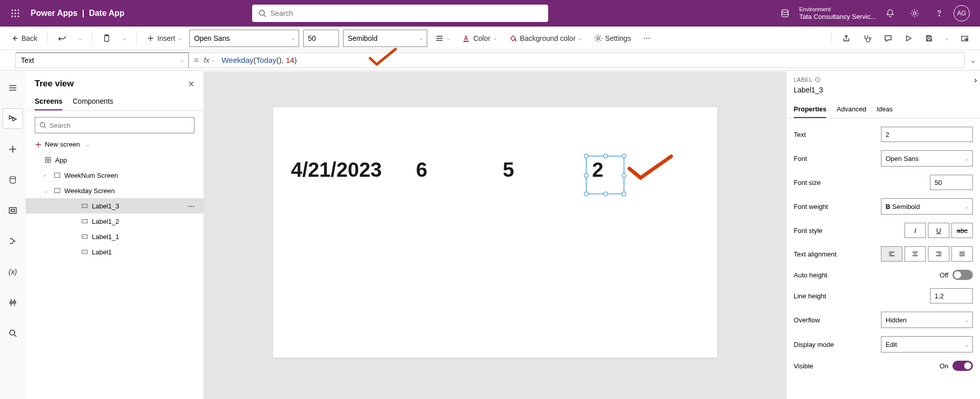 The image size is (980, 399). I want to click on settings-button: Settings, so click(612, 38).